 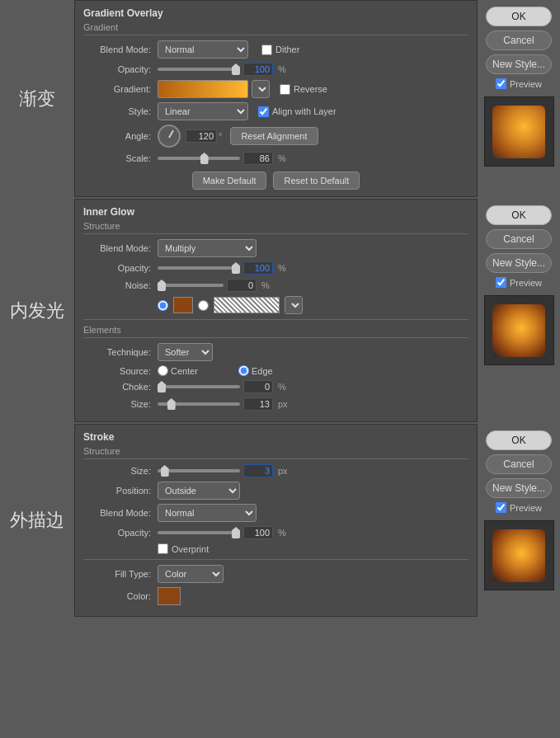 What do you see at coordinates (275, 89) in the screenshot?
I see `gradient-row: Gradient: Reverse` at bounding box center [275, 89].